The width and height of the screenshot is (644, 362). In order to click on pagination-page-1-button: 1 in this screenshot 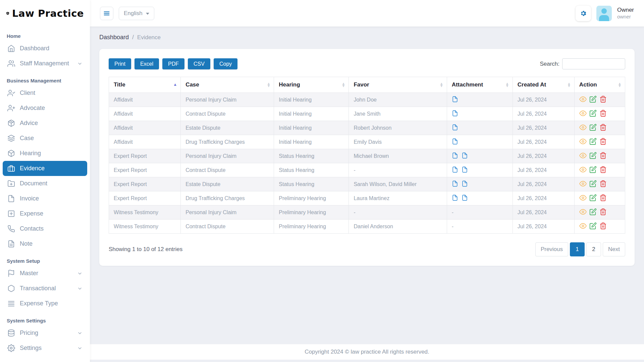, I will do `click(577, 249)`.